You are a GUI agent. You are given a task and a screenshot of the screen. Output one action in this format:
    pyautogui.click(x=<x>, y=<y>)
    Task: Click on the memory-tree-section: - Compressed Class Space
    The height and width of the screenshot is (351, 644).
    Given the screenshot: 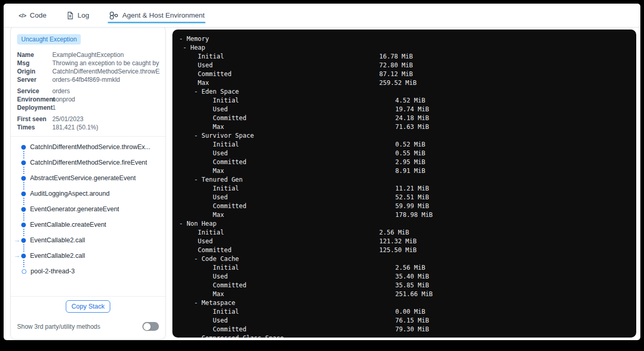 What is the action you would take?
    pyautogui.click(x=408, y=335)
    